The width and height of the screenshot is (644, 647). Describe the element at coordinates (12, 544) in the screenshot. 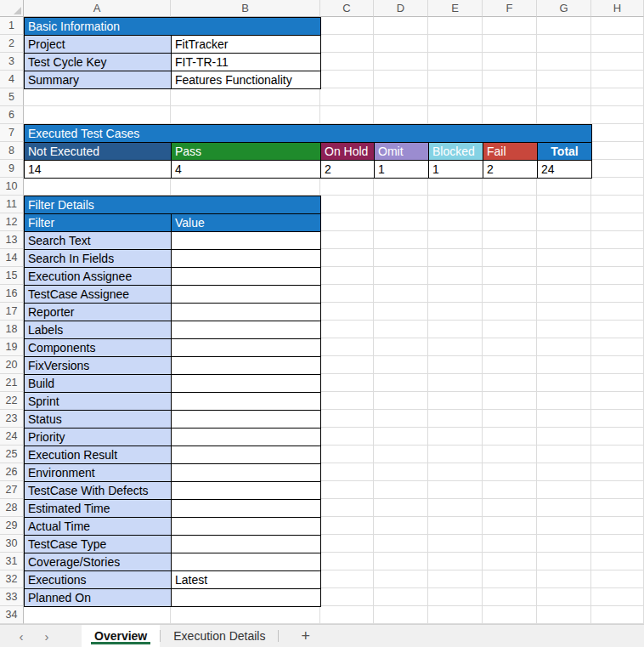

I see `row-number-30: 30` at that location.